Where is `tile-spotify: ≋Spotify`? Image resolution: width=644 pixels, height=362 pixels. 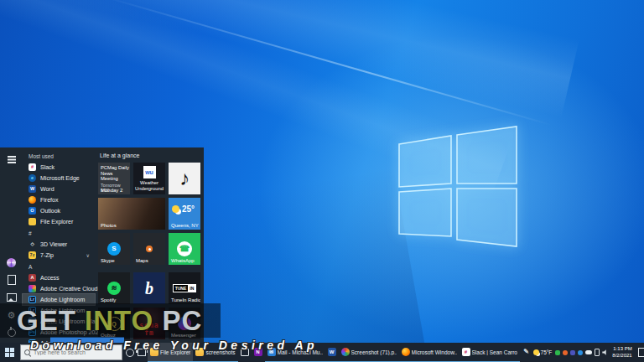 tile-spotify: ≋Spotify is located at coordinates (114, 288).